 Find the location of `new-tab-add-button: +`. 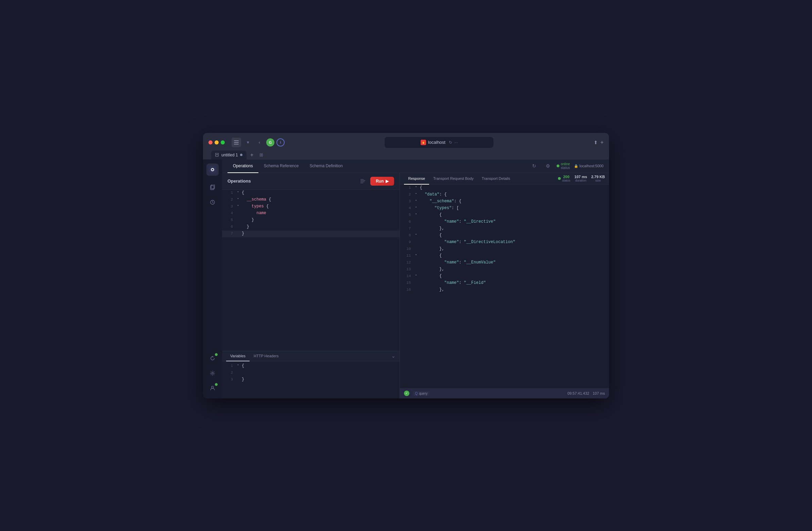

new-tab-add-button: + is located at coordinates (252, 155).